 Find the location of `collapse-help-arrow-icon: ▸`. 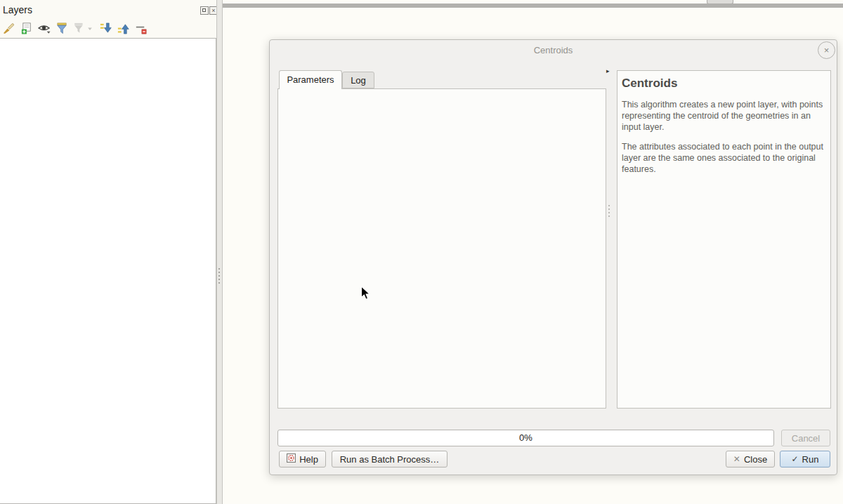

collapse-help-arrow-icon: ▸ is located at coordinates (608, 71).